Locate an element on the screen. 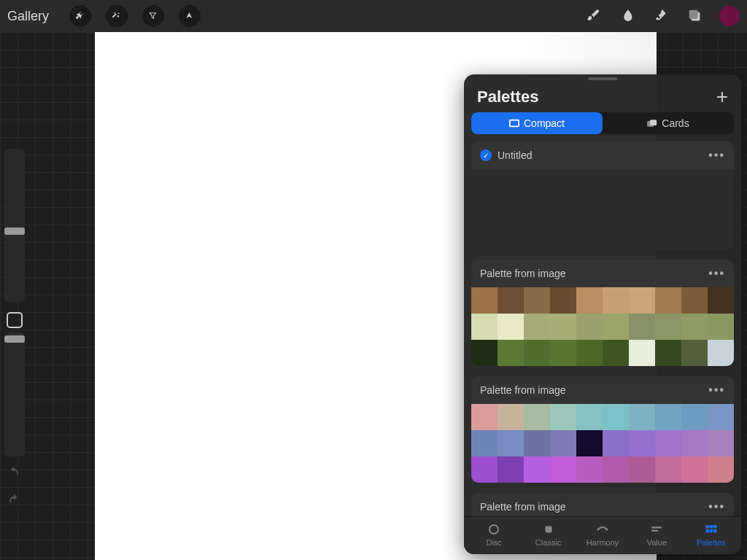 The image size is (747, 560). eraser-icon is located at coordinates (662, 16).